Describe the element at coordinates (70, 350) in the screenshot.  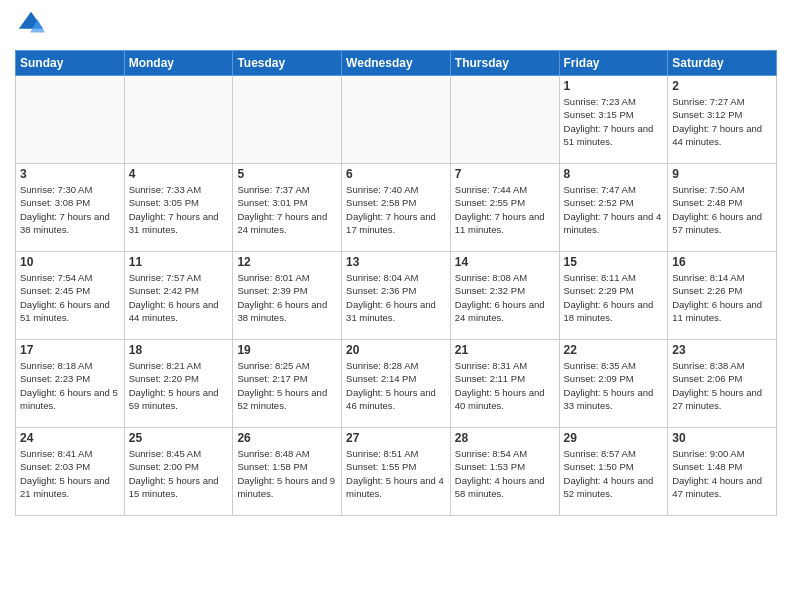
I see `day-number: 17` at that location.